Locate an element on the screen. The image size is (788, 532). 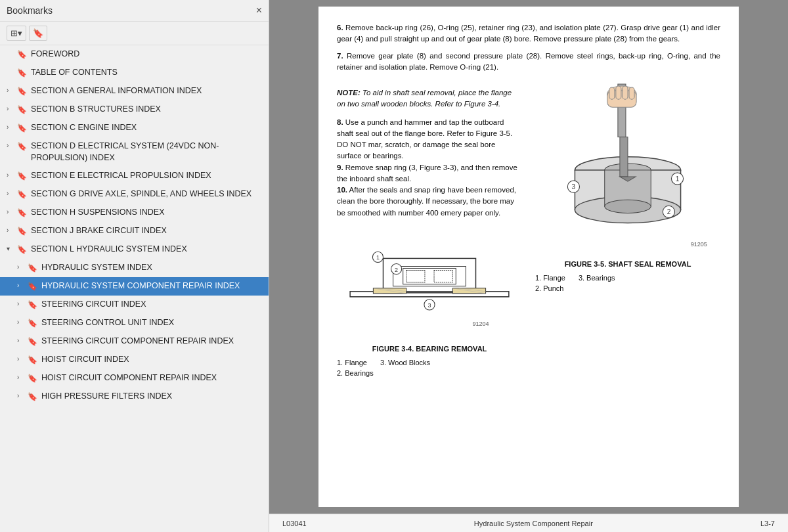
bookmark-item-hoist-comp: ›🔖HOIST CIRCUIT COMPONENT REPAIR INDEX is located at coordinates (134, 378).